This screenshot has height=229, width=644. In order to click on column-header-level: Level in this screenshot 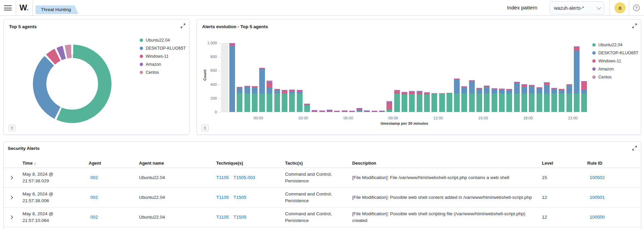, I will do `click(562, 163)`.